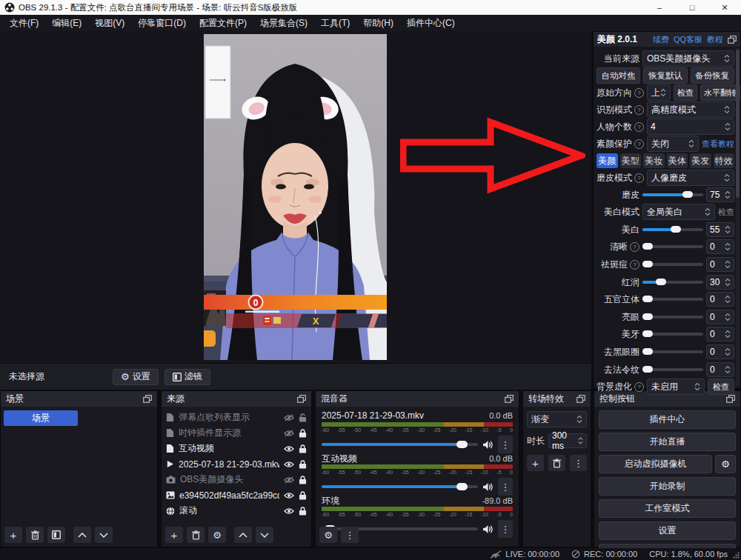 The width and height of the screenshot is (741, 560). What do you see at coordinates (679, 212) in the screenshot?
I see `whiten-mode-select: 全局美白` at bounding box center [679, 212].